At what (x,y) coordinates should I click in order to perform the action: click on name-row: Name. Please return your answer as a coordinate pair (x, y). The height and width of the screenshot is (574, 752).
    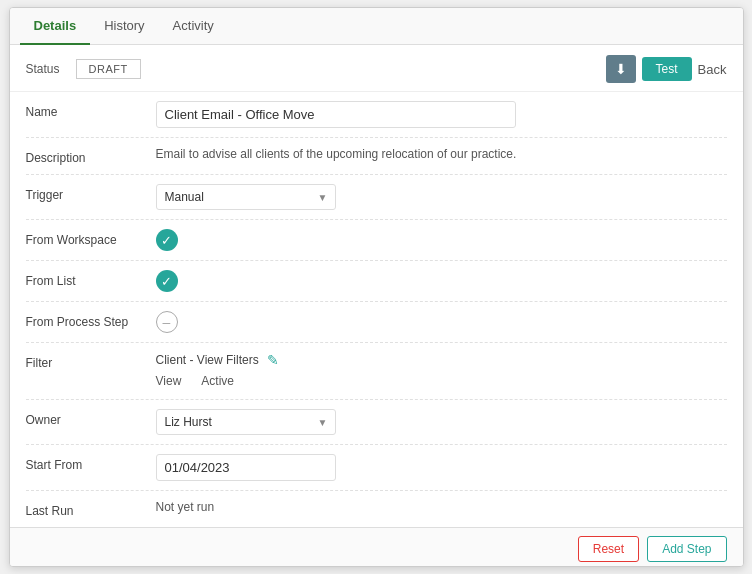
    Looking at the image, I should click on (376, 115).